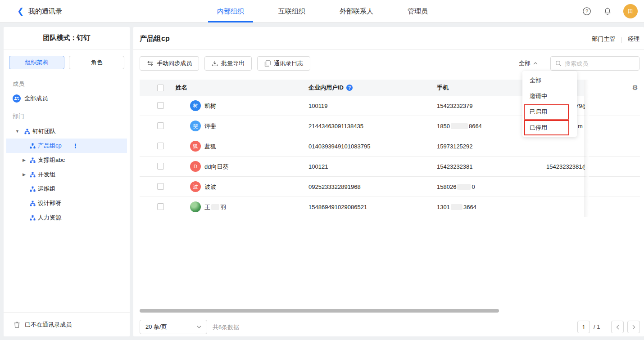  I want to click on status-filter-dropdown: 全部 邀请中 已启用 已停用, so click(549, 104).